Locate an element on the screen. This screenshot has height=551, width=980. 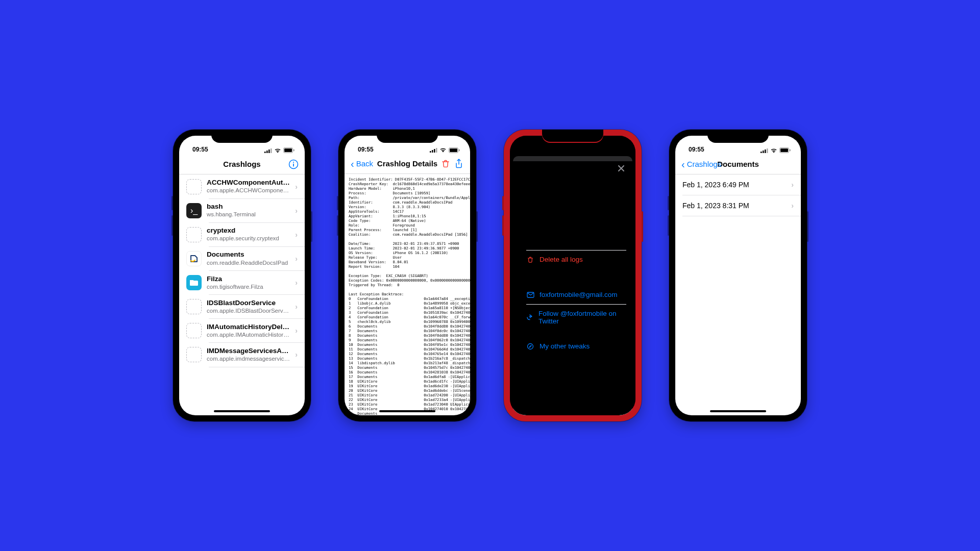
info-icon is located at coordinates (293, 164).